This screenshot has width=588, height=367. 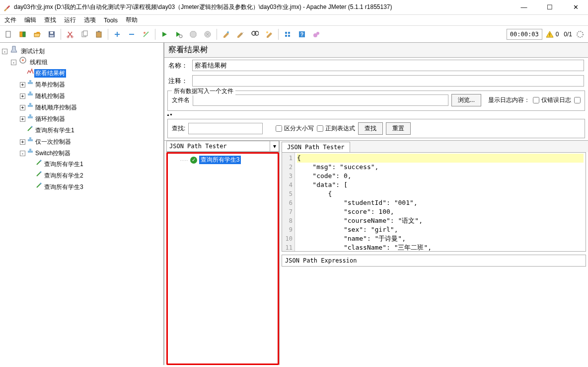 I want to click on tree-item-random-controller: 随机控制器, so click(x=50, y=96).